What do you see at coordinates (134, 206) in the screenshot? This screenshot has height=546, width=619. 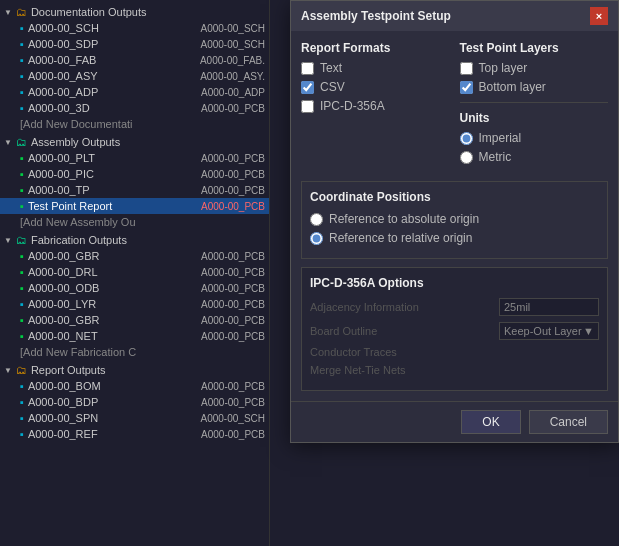 I see `tree-item-selected: ▪ Test Point Report A000-00_PCB` at bounding box center [134, 206].